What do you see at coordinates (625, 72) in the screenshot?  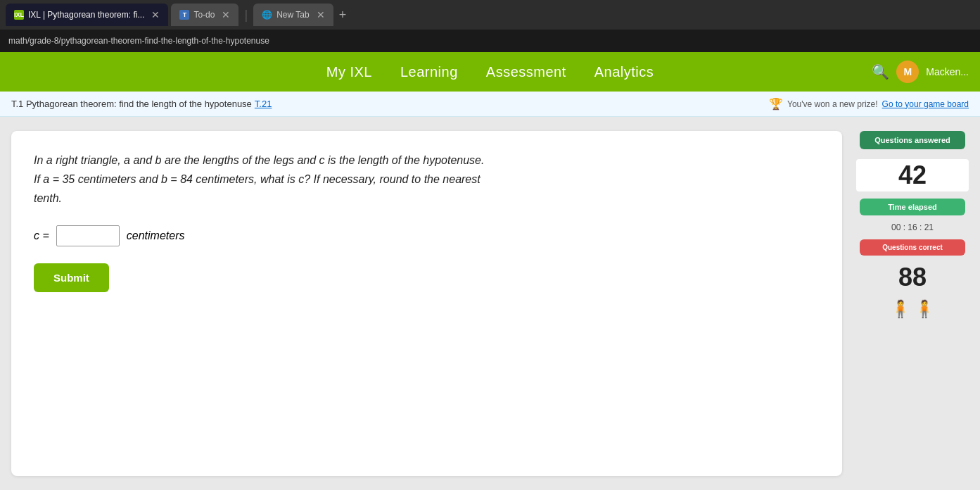 I see `nav-analytics: Analytics` at bounding box center [625, 72].